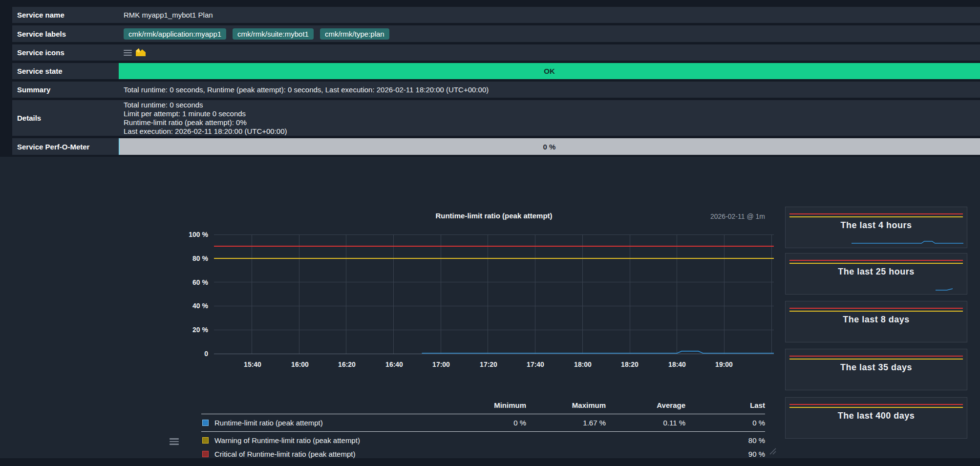 The width and height of the screenshot is (980, 466). I want to click on details-line-1: Total runtime: 0 seconds, so click(552, 105).